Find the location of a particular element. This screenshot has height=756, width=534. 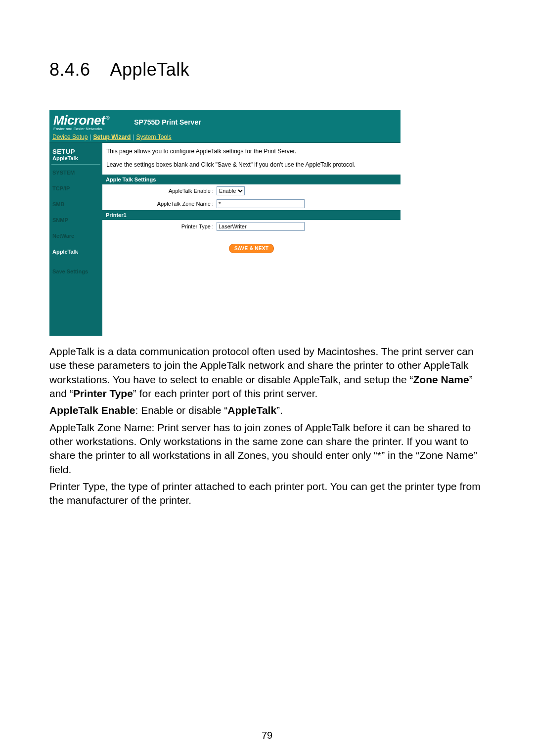

section-title: AppleTalk is located at coordinates (150, 69).